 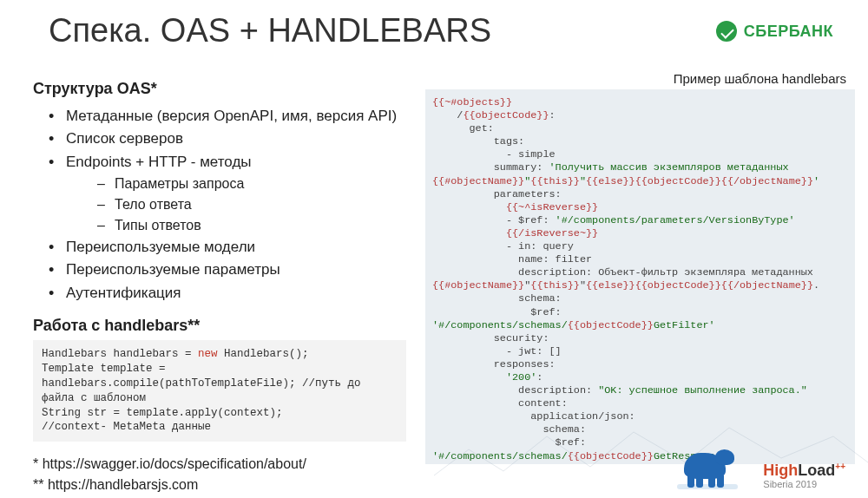 I want to click on footnote-2: ** https://handlebarsjs.com, so click(x=220, y=484).